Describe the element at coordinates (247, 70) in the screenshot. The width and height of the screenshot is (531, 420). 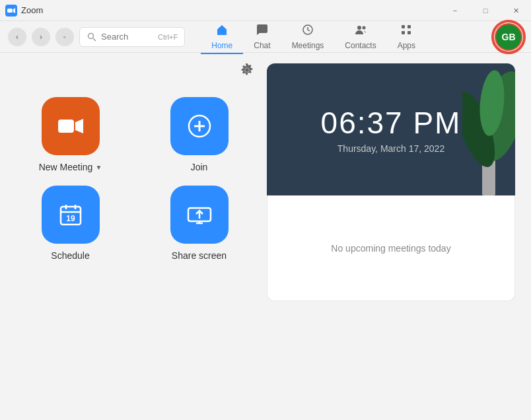
I see `gear-icon` at that location.